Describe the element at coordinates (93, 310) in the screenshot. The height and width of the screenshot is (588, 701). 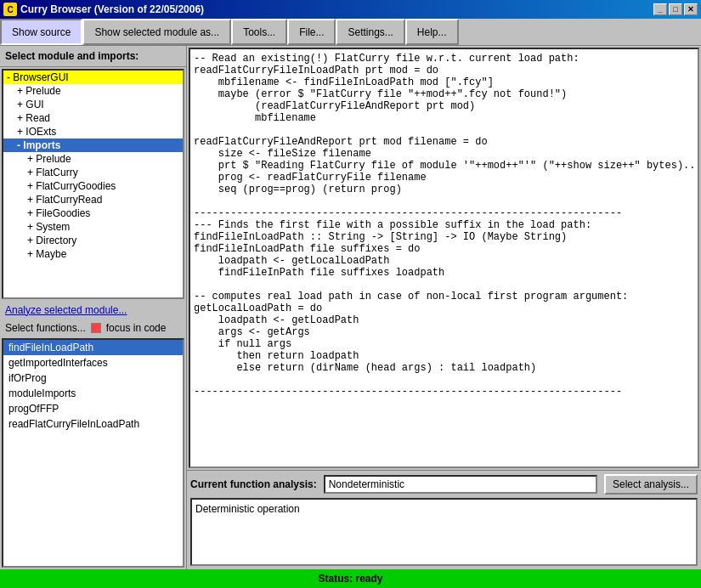
I see `analyze-section: Analyze selected module...` at that location.